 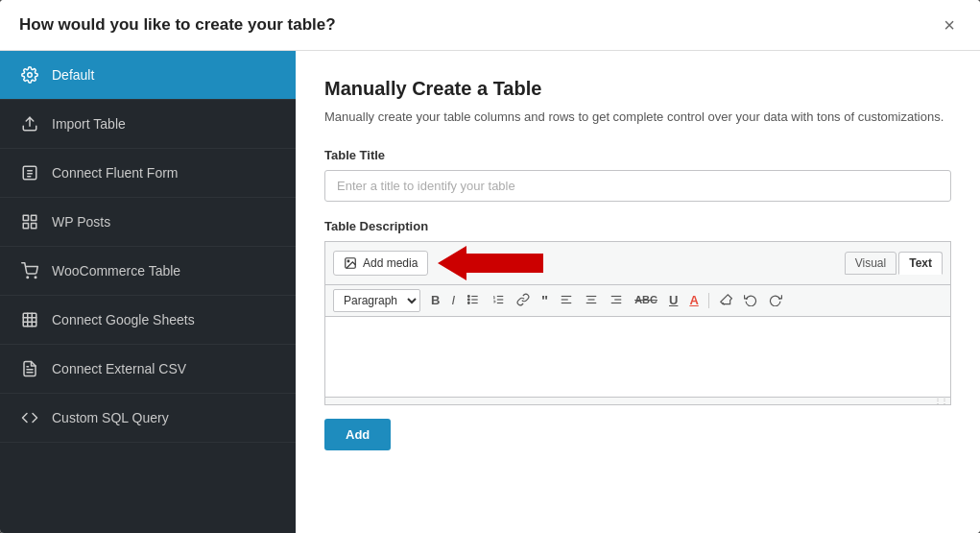 What do you see at coordinates (949, 25) in the screenshot?
I see `close-button: ×` at bounding box center [949, 25].